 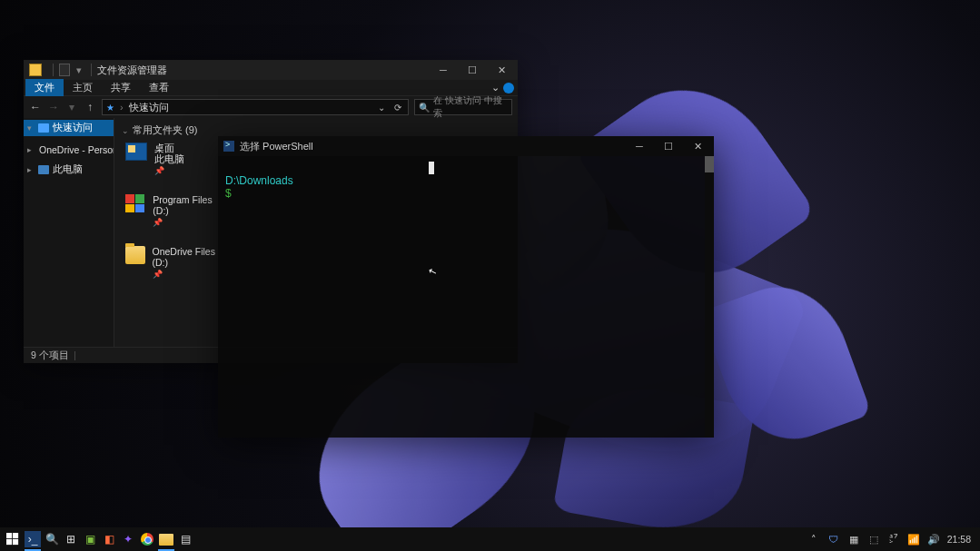 What do you see at coordinates (398, 107) in the screenshot?
I see `refresh-icon: ⟳` at bounding box center [398, 107].